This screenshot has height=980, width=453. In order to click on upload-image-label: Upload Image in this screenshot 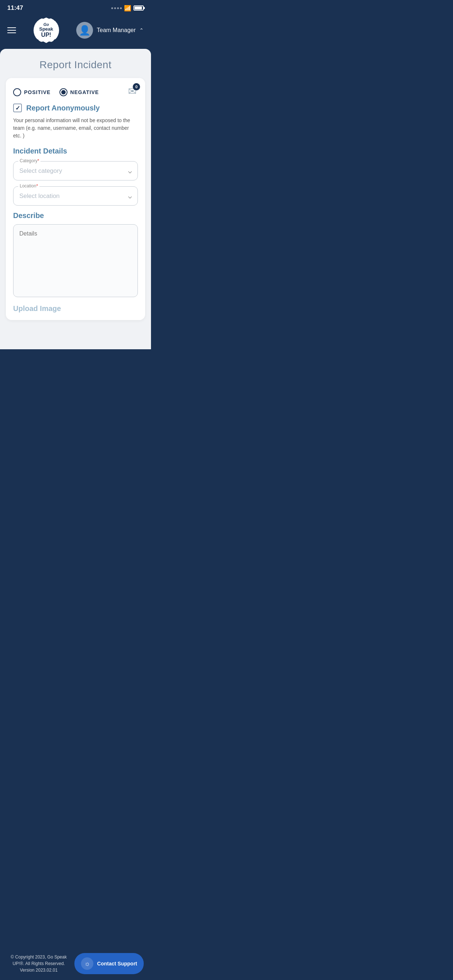, I will do `click(75, 309)`.